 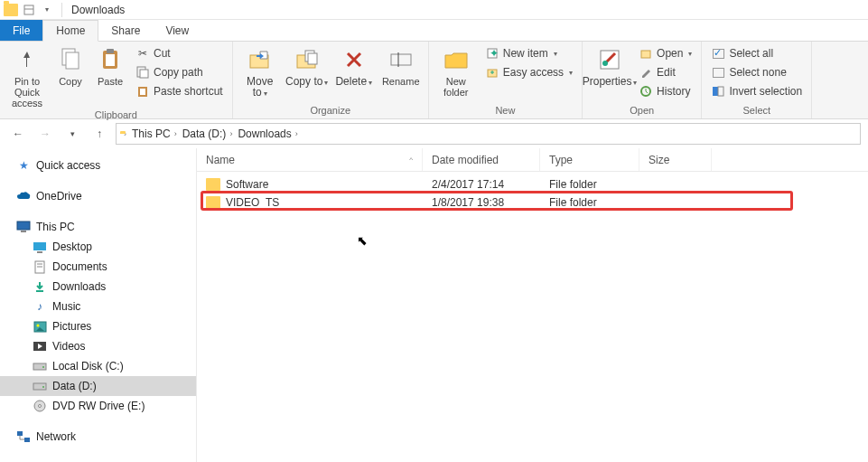 What do you see at coordinates (40, 346) in the screenshot?
I see `videos-icon` at bounding box center [40, 346].